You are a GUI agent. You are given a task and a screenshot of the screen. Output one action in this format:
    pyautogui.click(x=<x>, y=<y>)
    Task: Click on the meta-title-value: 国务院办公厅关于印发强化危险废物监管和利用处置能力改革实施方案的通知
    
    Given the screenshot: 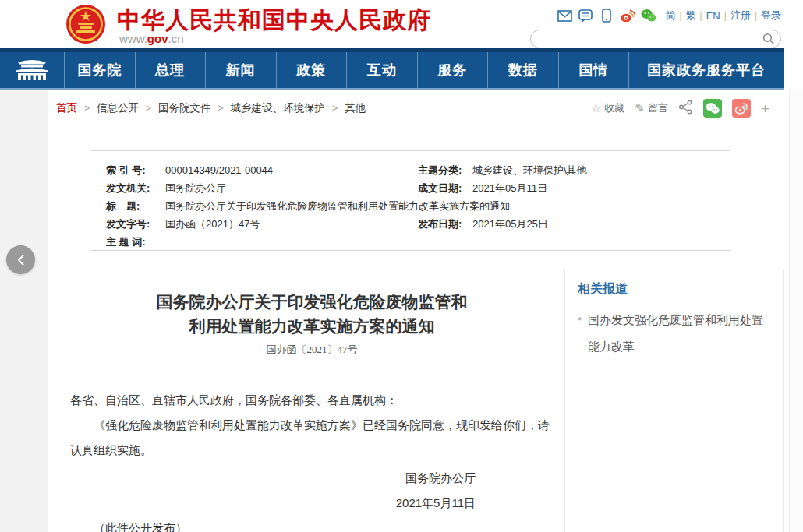 What is the action you would take?
    pyautogui.click(x=440, y=206)
    